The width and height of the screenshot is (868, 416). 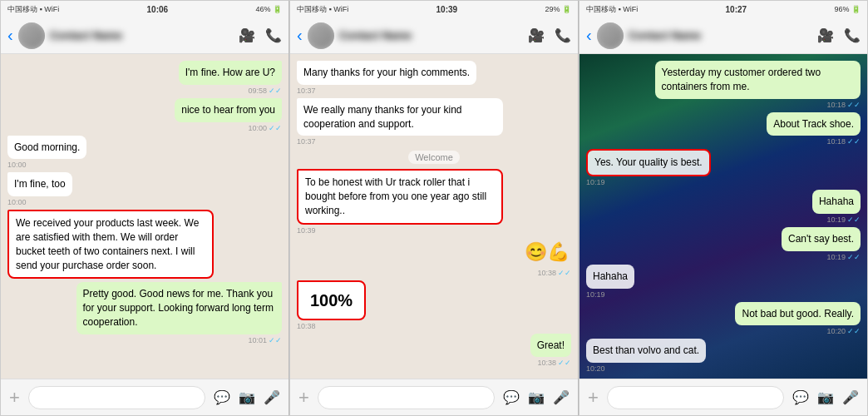 I want to click on message-meta: 10:38✓✓, so click(x=554, y=273).